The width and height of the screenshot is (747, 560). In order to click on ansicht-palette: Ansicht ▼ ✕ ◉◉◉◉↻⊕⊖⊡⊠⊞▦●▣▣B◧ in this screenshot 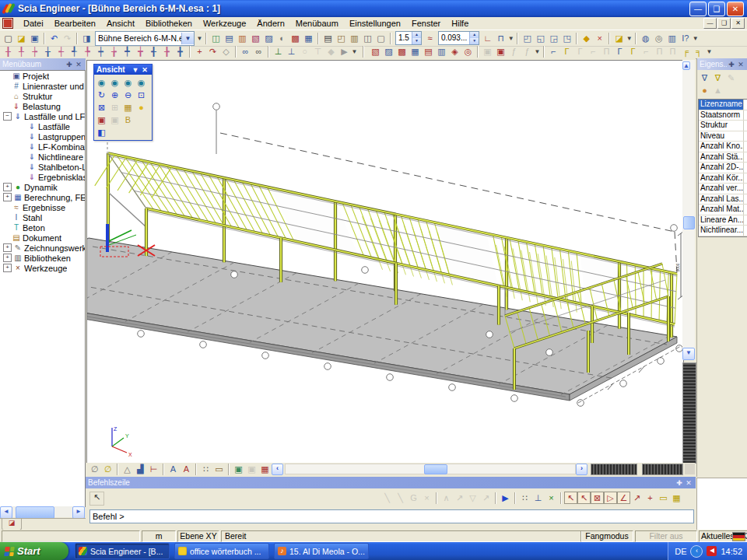, I will do `click(123, 103)`.